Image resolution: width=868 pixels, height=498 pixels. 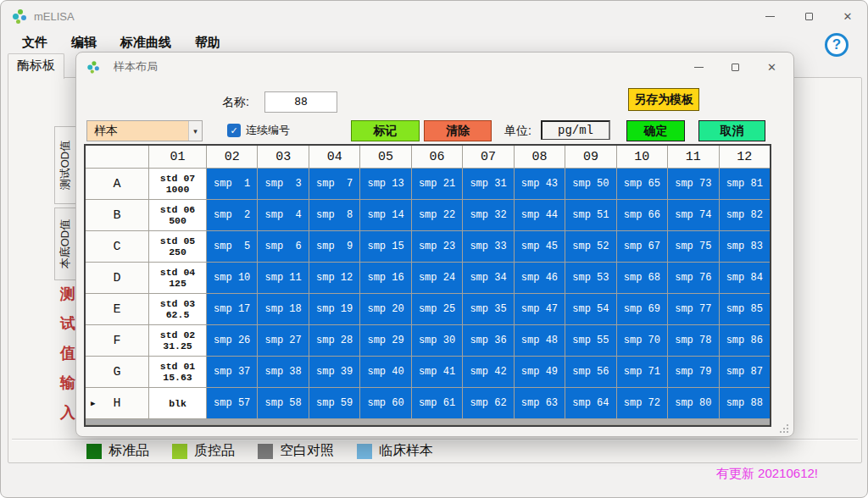 I want to click on column-header: 04, so click(x=334, y=157).